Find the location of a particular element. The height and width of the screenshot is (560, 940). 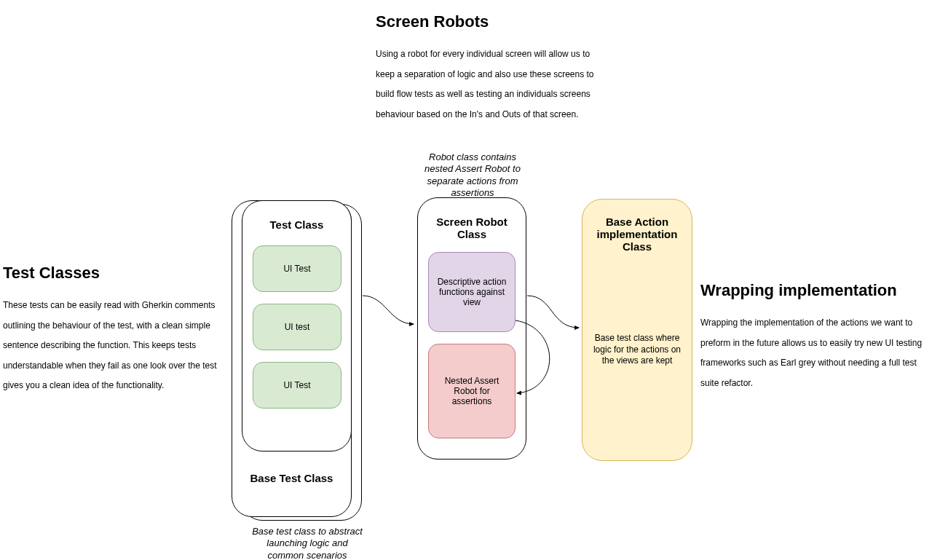

arrow-test-to-robot is located at coordinates (388, 310).